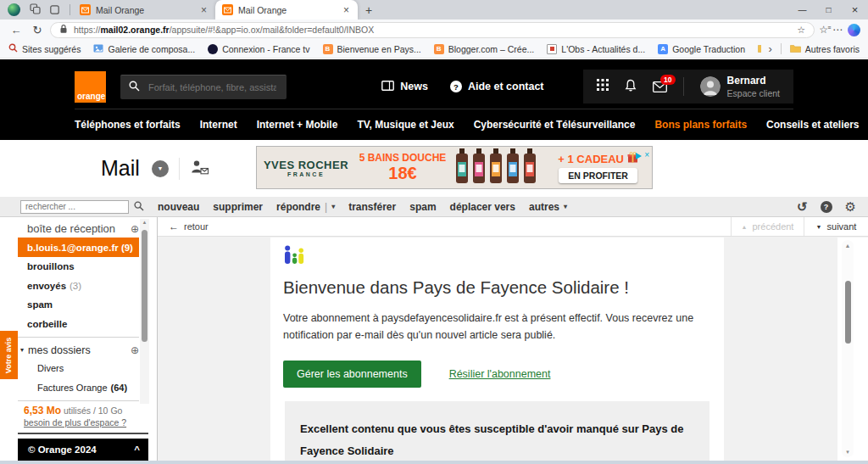 The image size is (868, 464). Describe the element at coordinates (485, 49) in the screenshot. I see `bookmark-blogger: B Blogger.com – Crée...` at that location.